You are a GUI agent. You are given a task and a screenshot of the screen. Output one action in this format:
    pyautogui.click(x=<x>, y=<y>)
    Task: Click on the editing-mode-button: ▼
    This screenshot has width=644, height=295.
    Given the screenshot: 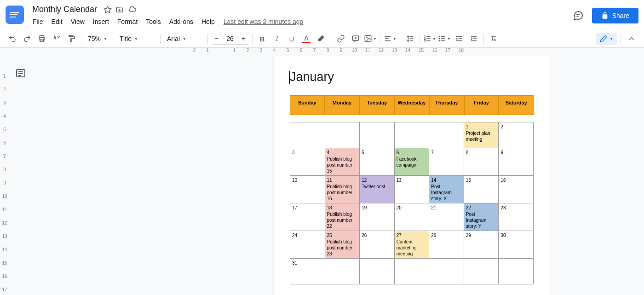 What is the action you would take?
    pyautogui.click(x=606, y=39)
    